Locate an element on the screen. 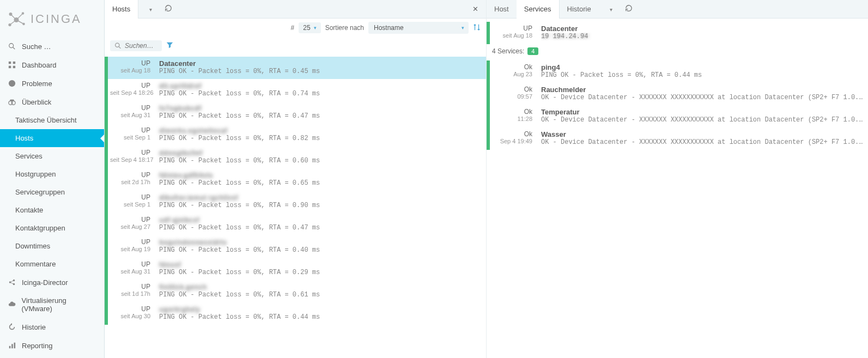 This screenshot has height=358, width=868. service-row: Ok09:57RauchmelderOK - Device Datacenter… is located at coordinates (677, 94).